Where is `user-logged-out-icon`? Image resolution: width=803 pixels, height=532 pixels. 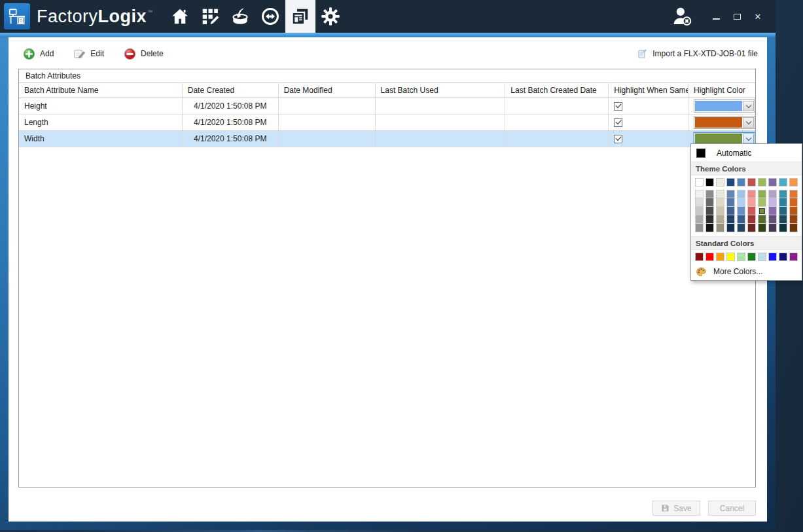 user-logged-out-icon is located at coordinates (682, 16).